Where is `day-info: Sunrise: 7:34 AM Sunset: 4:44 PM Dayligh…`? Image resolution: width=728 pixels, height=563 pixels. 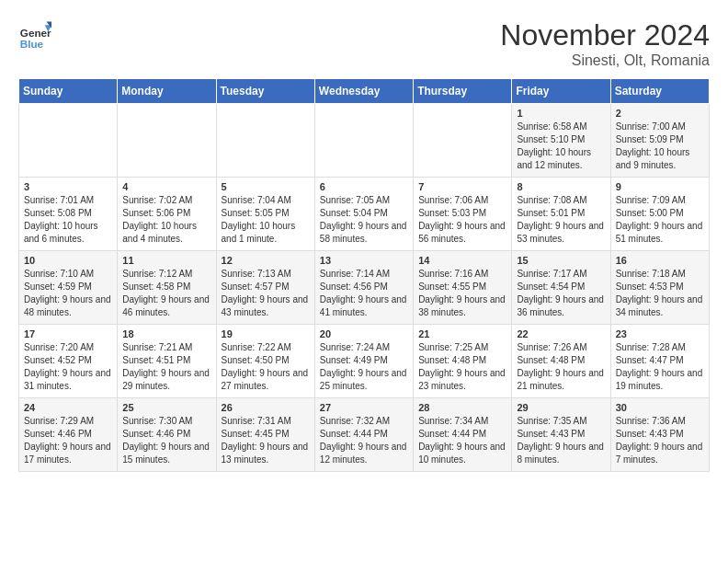
day-info: Sunrise: 7:34 AM Sunset: 4:44 PM Dayligh… is located at coordinates (462, 441).